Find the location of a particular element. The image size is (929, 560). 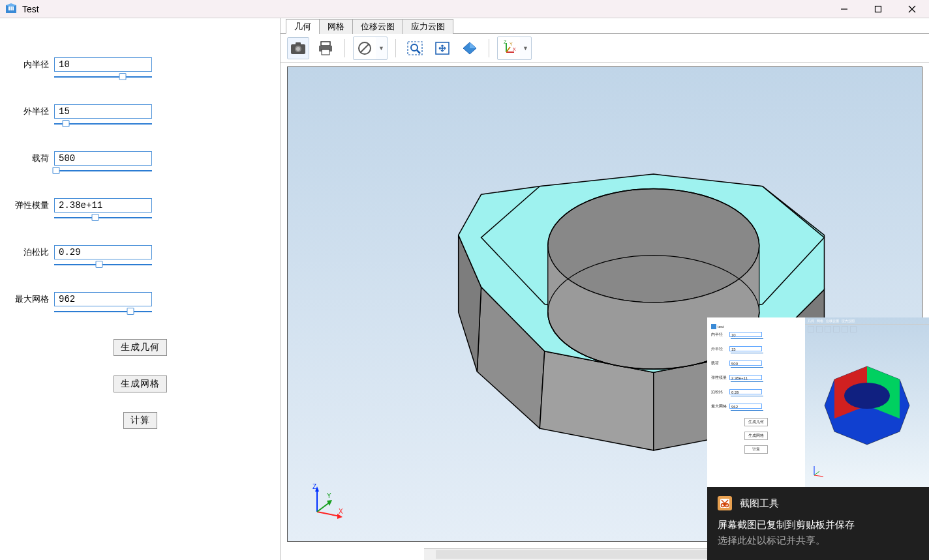

param-load: 载荷 is located at coordinates (140, 163).